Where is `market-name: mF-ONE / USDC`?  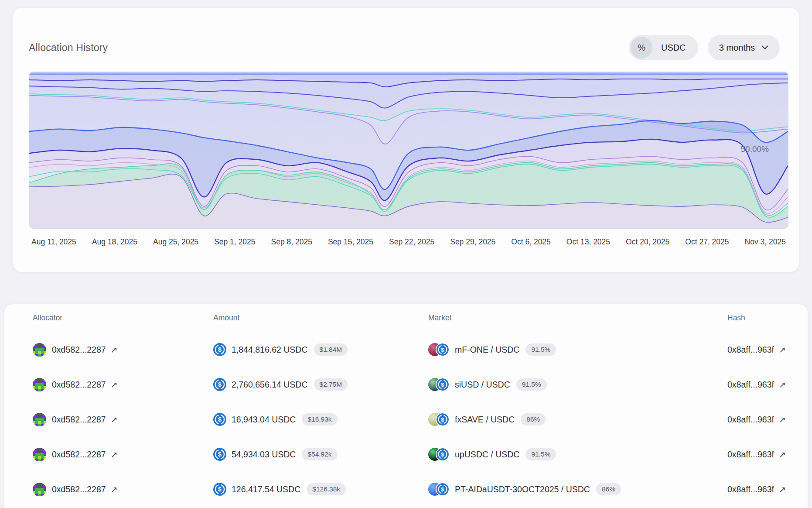 market-name: mF-ONE / USDC is located at coordinates (487, 350).